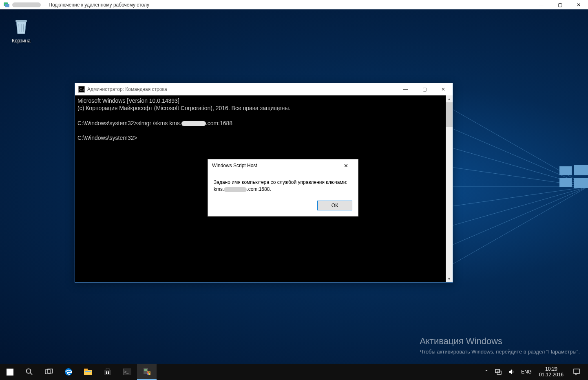  What do you see at coordinates (96, 5) in the screenshot?
I see `rdp-title: — Подключение к удаленному рабочему стол…` at bounding box center [96, 5].